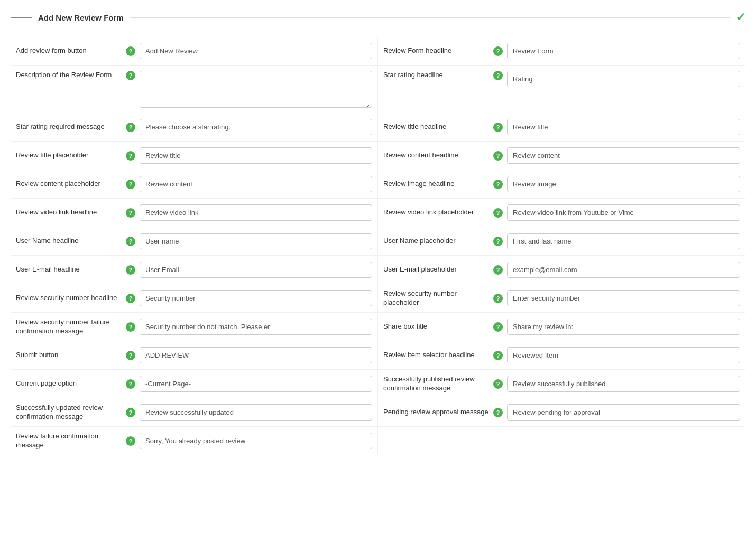 The height and width of the screenshot is (560, 756). I want to click on input-successfully-published-review, so click(624, 384).